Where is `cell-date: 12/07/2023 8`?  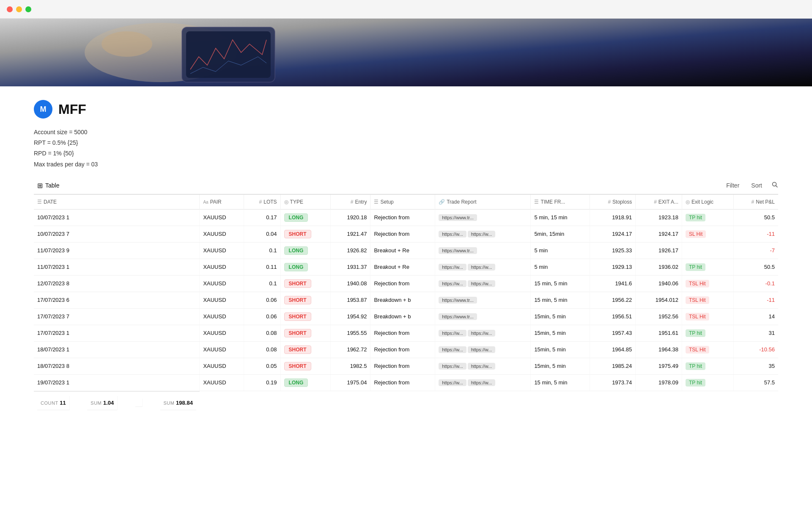 cell-date: 12/07/2023 8 is located at coordinates (117, 284).